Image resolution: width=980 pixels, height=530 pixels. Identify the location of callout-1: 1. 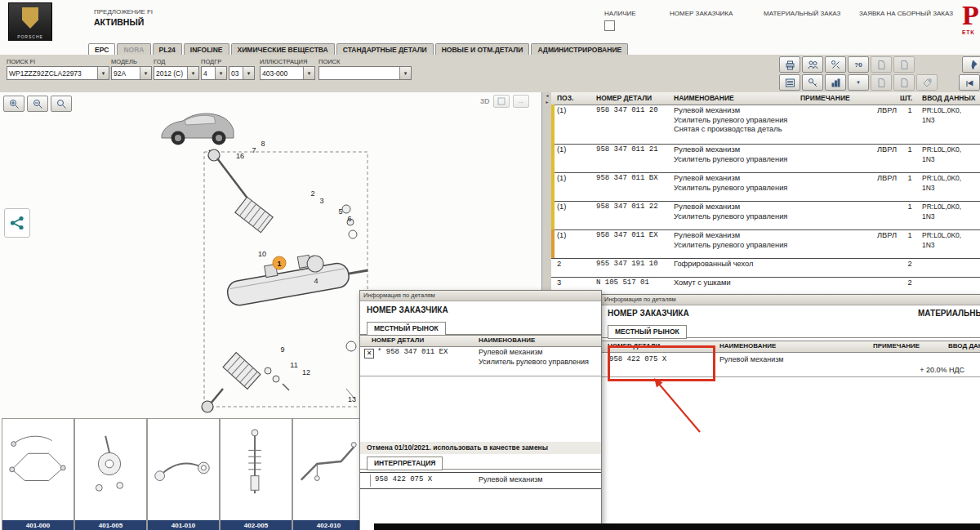
(279, 263).